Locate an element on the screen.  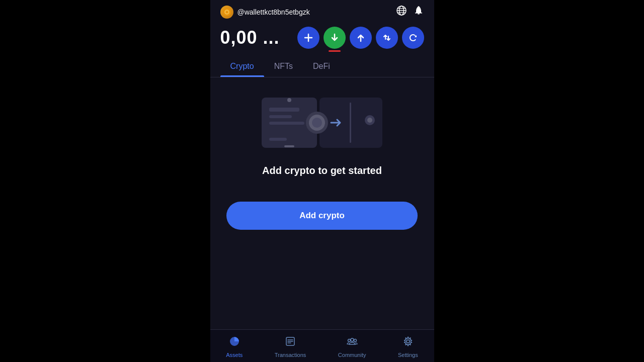
header-actions is located at coordinates (410, 12).